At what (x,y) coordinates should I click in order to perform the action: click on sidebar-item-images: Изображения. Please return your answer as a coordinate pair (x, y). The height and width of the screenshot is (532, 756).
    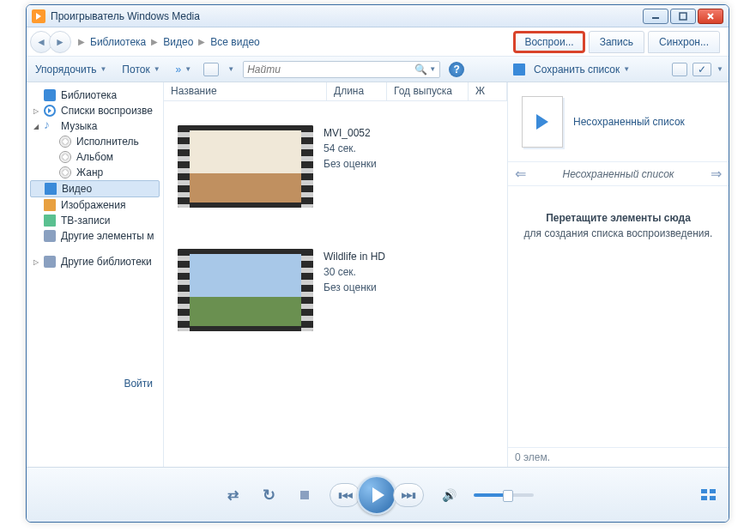
    Looking at the image, I should click on (94, 205).